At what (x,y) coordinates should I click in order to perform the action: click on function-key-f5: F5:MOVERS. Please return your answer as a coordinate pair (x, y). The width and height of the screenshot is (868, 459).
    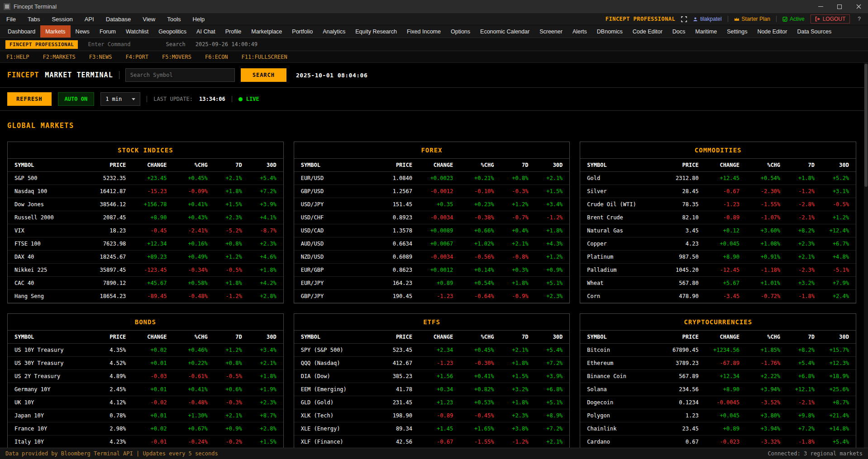
    Looking at the image, I should click on (176, 57).